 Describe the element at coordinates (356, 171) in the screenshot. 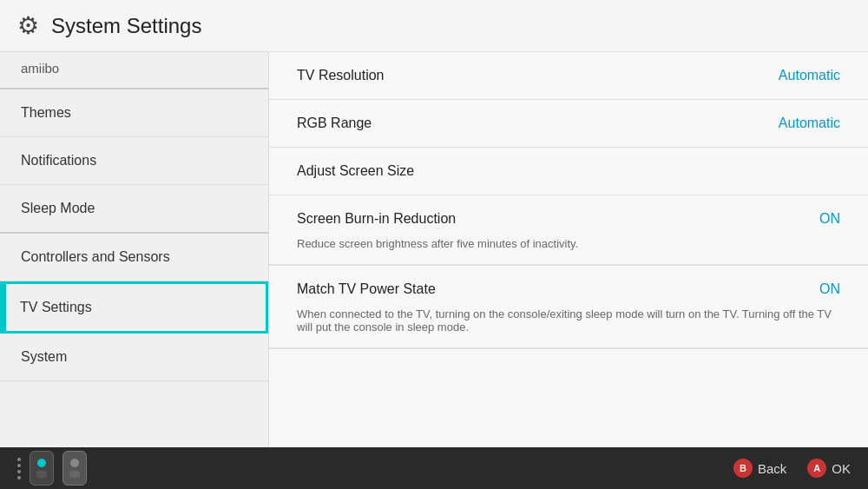

I see `adjust-screen-size-label: Adjust Screen Size` at that location.